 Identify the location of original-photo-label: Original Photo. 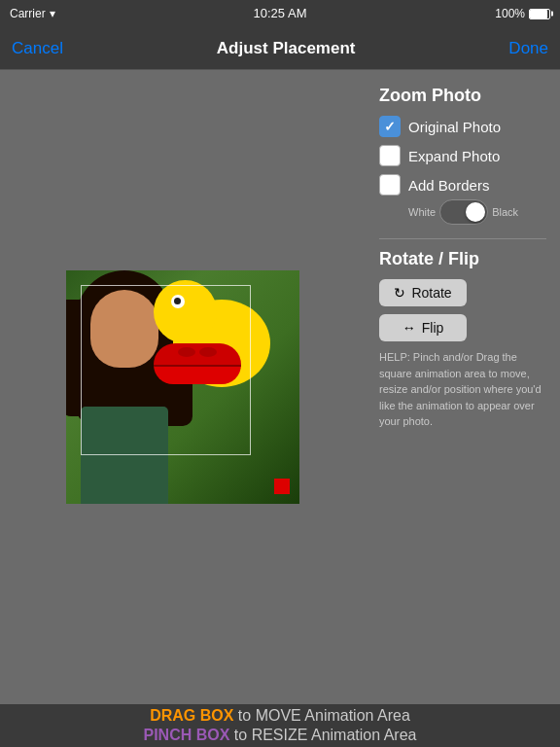
(455, 126).